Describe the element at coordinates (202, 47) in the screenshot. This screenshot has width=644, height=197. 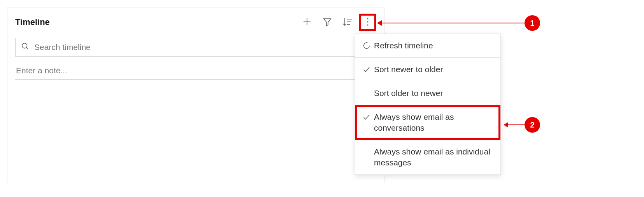
I see `search-input` at that location.